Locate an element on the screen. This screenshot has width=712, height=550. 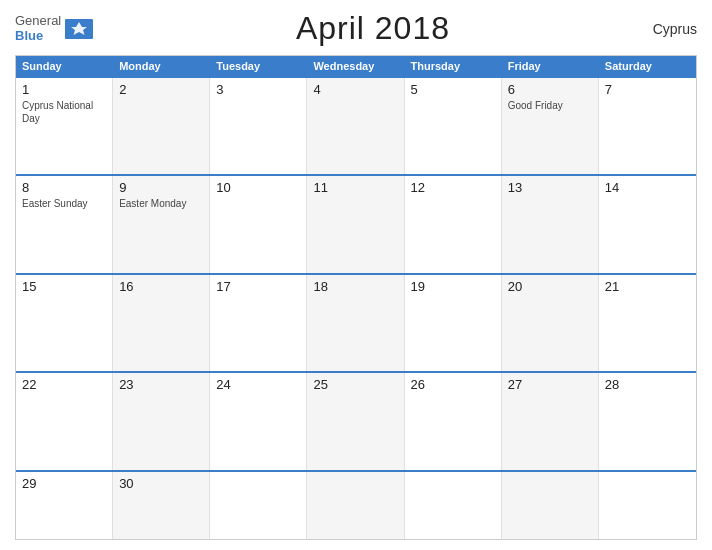
cal-cell-w5-d2: 30 is located at coordinates (162, 506).